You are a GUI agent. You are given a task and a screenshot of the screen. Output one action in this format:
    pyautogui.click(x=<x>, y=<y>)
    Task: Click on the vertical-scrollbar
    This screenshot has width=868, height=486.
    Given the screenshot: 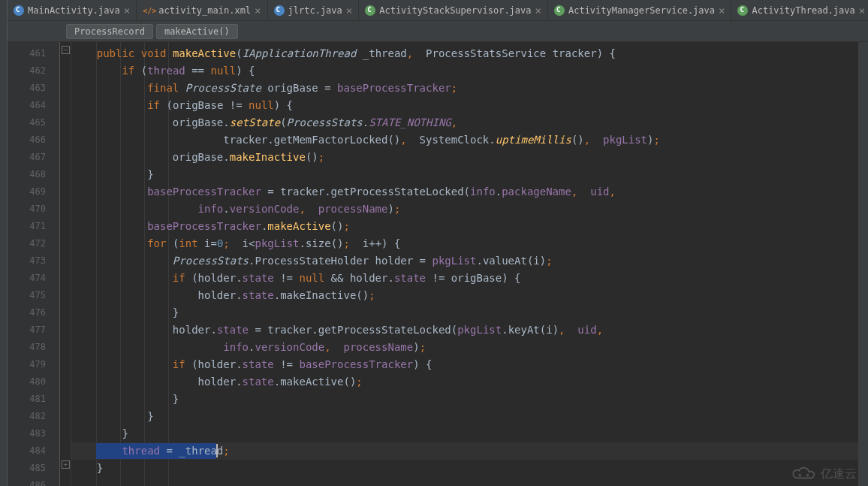 What is the action you would take?
    pyautogui.click(x=863, y=264)
    